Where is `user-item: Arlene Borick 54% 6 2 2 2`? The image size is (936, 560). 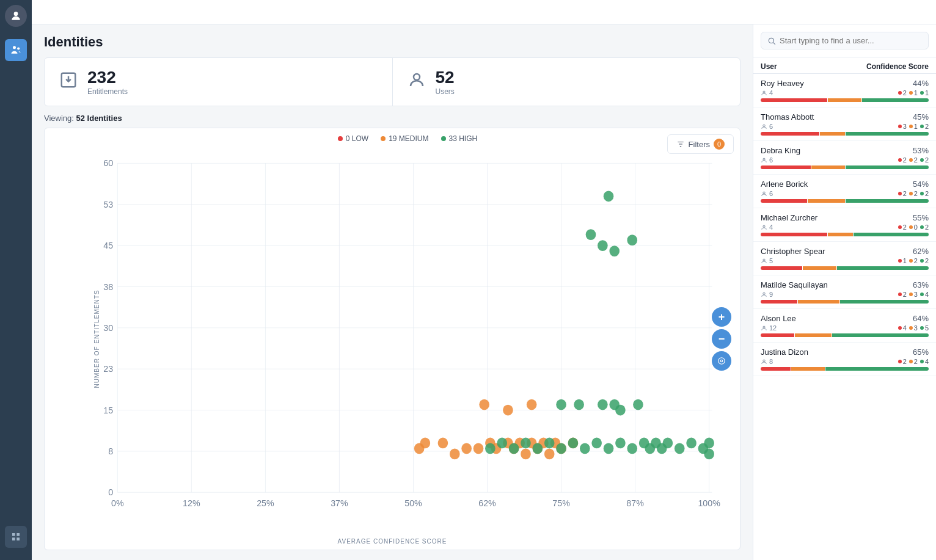 user-item: Arlene Borick 54% 6 2 2 2 is located at coordinates (844, 192).